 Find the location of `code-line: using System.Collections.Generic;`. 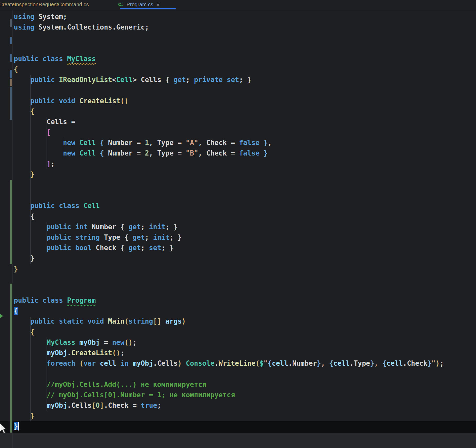

code-line: using System.Collections.Generic; is located at coordinates (222, 27).